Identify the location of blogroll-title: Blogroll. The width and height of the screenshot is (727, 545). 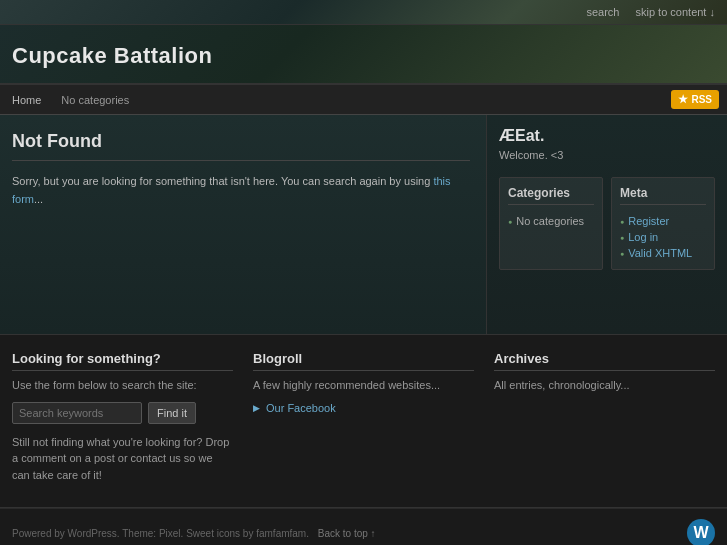
(364, 361).